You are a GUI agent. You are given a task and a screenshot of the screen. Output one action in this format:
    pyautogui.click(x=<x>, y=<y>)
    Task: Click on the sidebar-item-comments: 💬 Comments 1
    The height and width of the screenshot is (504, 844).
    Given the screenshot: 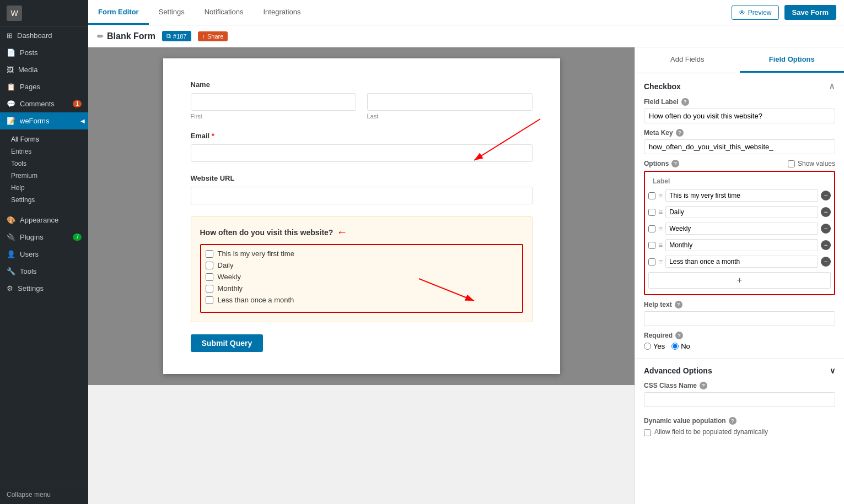 What is the action you would take?
    pyautogui.click(x=44, y=104)
    